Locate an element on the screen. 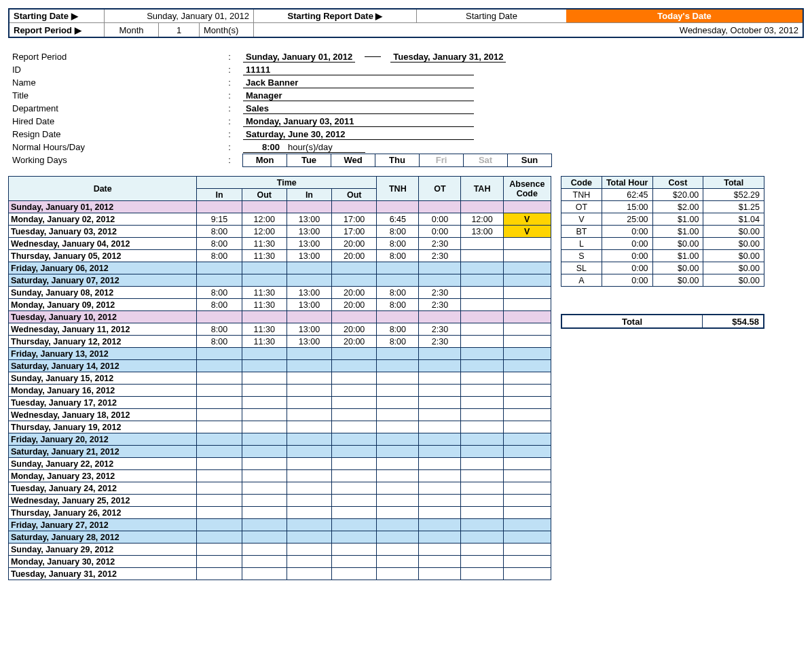 Image resolution: width=812 pixels, height=659 pixels. table-row: Monday, January 02, 20129:1512:0013:0017… is located at coordinates (280, 219).